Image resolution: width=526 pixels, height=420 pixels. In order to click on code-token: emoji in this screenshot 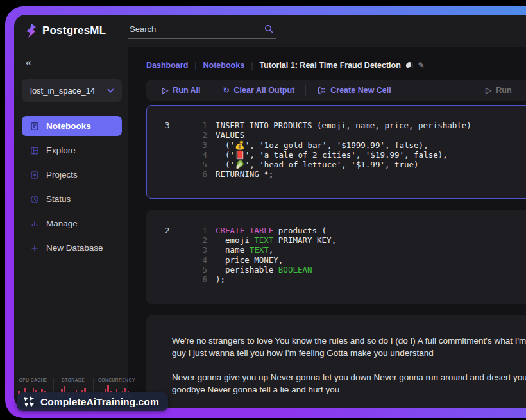, I will do `click(235, 240)`.